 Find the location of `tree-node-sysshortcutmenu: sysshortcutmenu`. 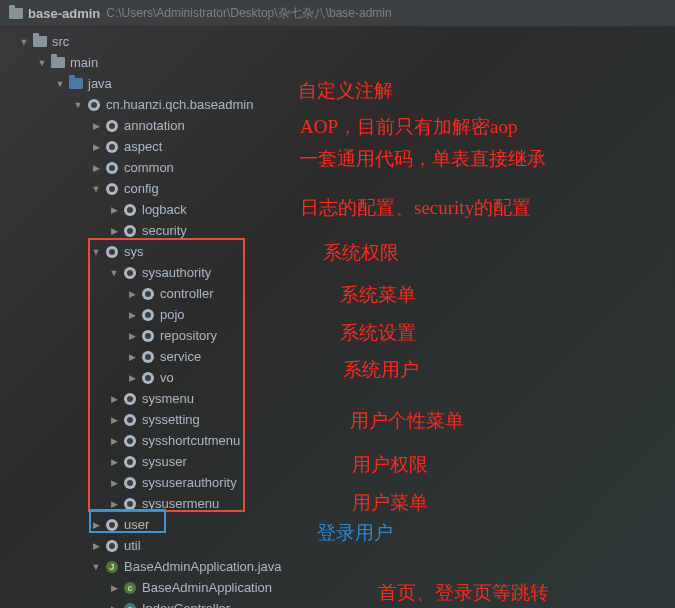

tree-node-sysshortcutmenu: sysshortcutmenu is located at coordinates (338, 440).